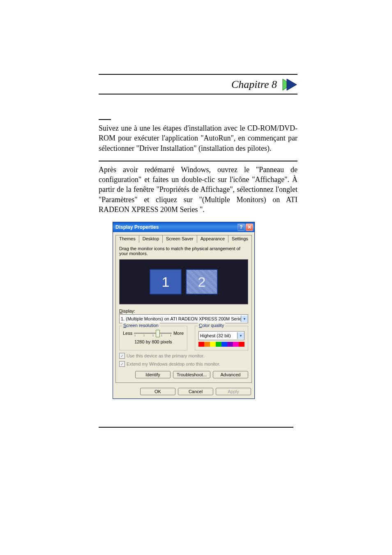 The image size is (392, 555). Describe the element at coordinates (184, 227) in the screenshot. I see `dialog-titlebar: Display Properties ? ✕` at that location.